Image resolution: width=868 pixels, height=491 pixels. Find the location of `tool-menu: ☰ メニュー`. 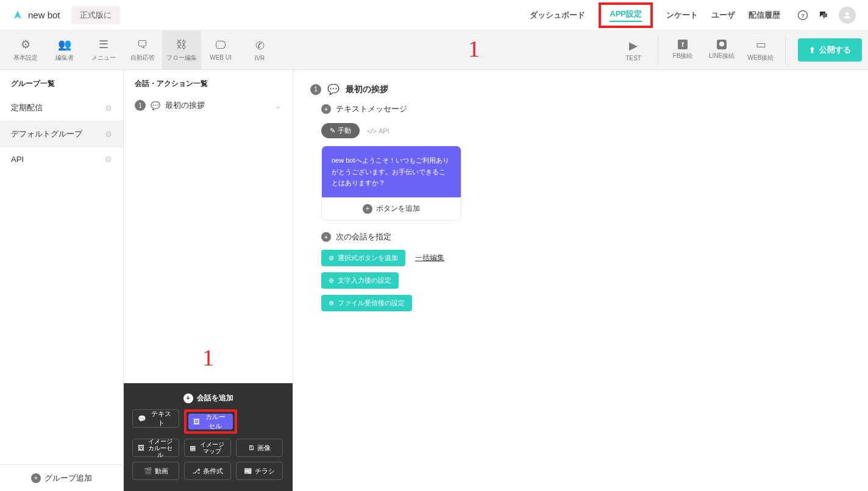

tool-menu: ☰ メニュー is located at coordinates (104, 50).